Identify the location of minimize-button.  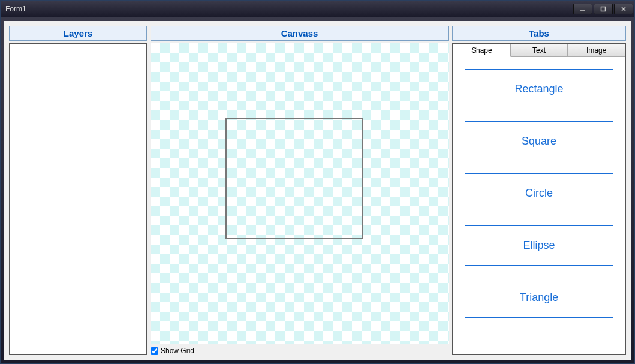
(583, 9).